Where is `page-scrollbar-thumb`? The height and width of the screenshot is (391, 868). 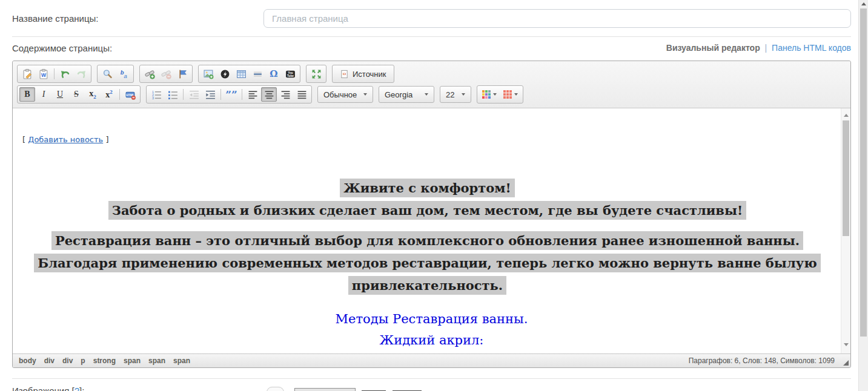 page-scrollbar-thumb is located at coordinates (864, 172).